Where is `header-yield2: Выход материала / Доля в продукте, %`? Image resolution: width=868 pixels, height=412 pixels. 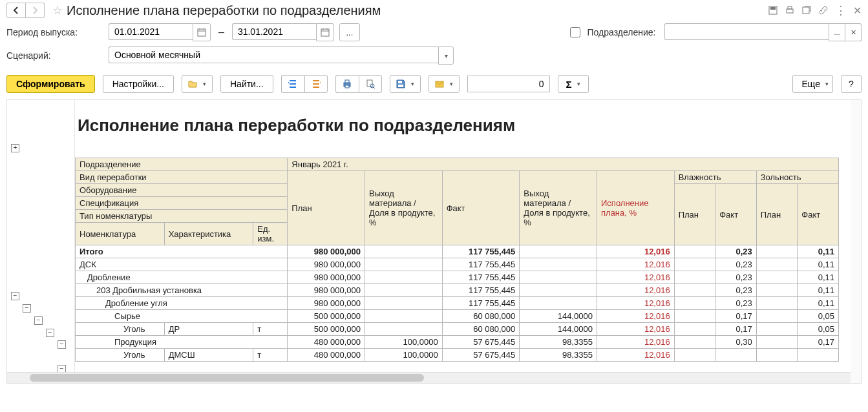 header-yield2: Выход материала / Доля в продукте, % is located at coordinates (558, 208).